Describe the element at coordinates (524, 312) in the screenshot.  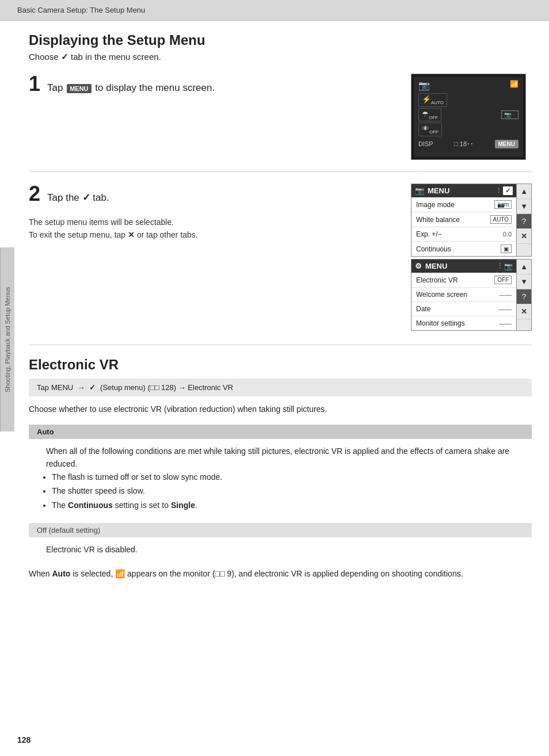
I see `nav-close-2: ✕` at that location.